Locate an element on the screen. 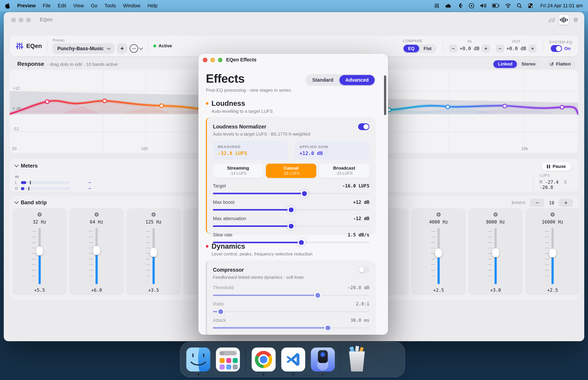  launchpad-icon is located at coordinates (228, 360).